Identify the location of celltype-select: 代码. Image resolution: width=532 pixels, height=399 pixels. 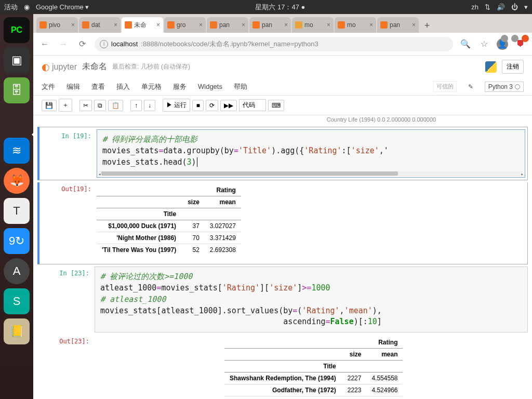
(252, 105).